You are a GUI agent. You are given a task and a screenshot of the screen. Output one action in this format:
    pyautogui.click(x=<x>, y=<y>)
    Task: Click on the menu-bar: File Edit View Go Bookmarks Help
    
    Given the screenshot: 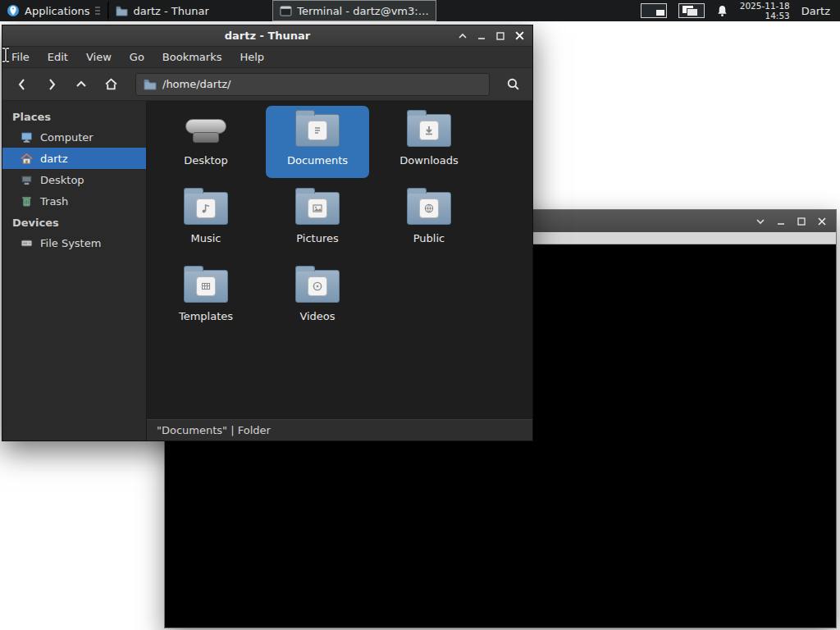 What is the action you would take?
    pyautogui.click(x=267, y=57)
    